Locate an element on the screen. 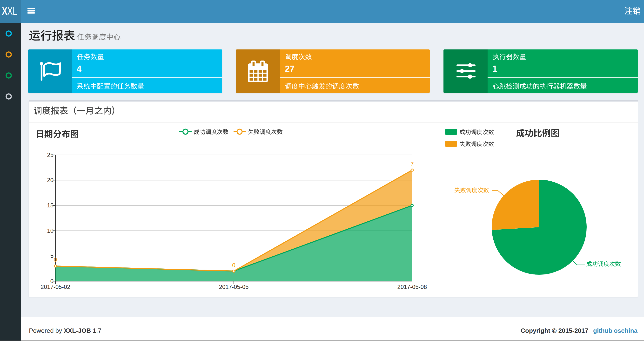 This screenshot has height=341, width=644. svg-text: oschina is located at coordinates (626, 331).